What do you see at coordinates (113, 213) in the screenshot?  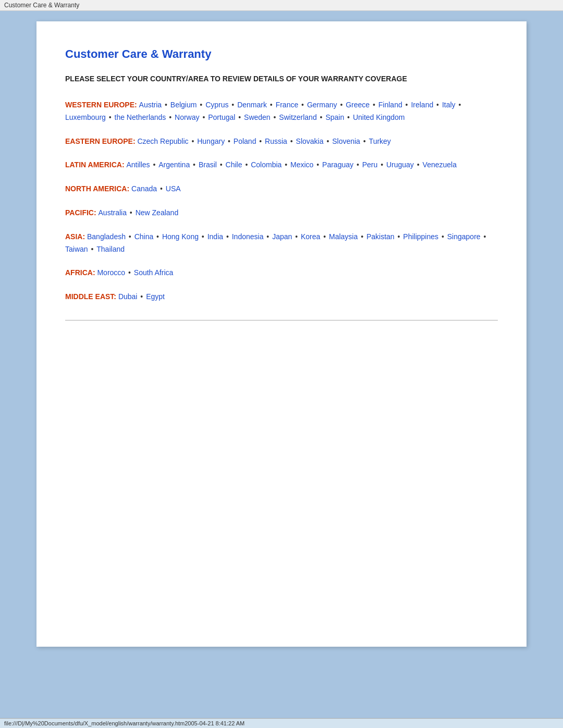 I see `country-link-australia: Australia` at bounding box center [113, 213].